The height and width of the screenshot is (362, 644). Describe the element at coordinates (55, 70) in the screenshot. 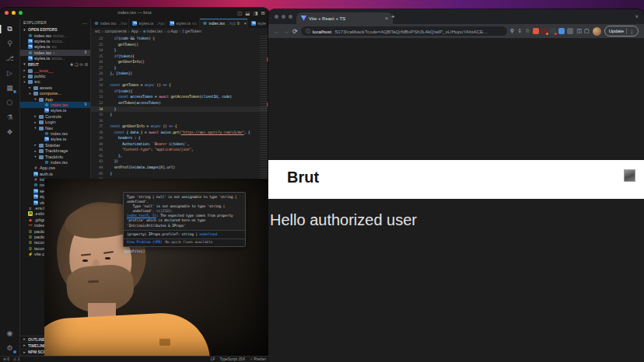

I see `tree-item: ▸__tests__` at that location.